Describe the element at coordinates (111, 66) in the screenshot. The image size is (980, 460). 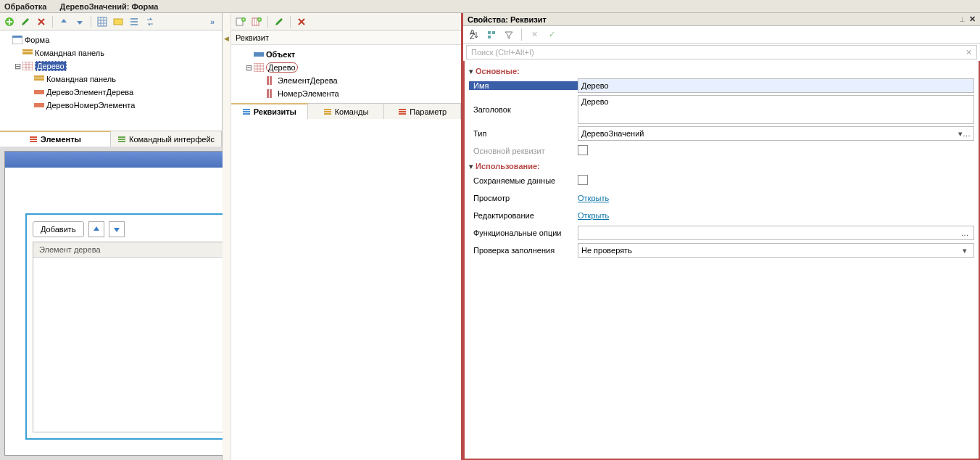
I see `tree-row-tree: ⊟ Дерево` at that location.